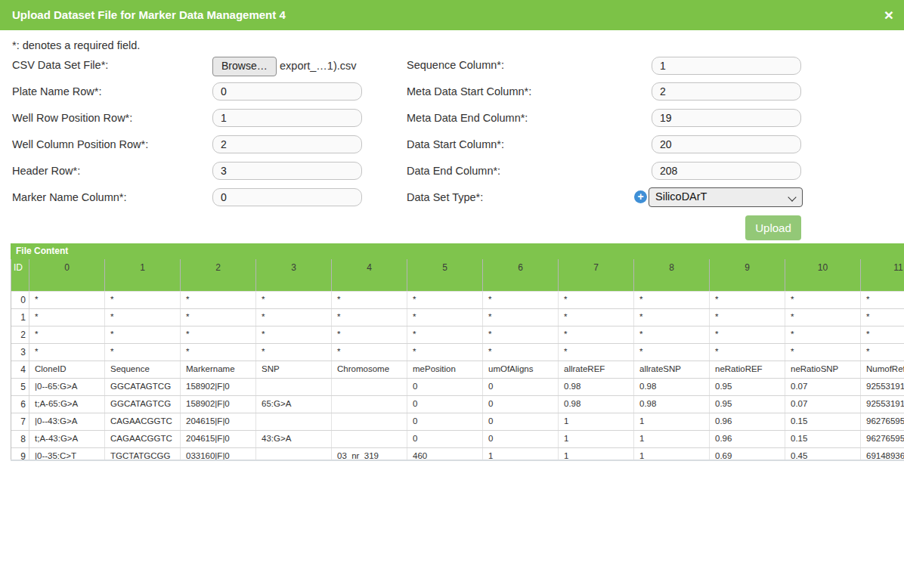  I want to click on data-set-type-selected-value: SilicoDArT, so click(681, 197).